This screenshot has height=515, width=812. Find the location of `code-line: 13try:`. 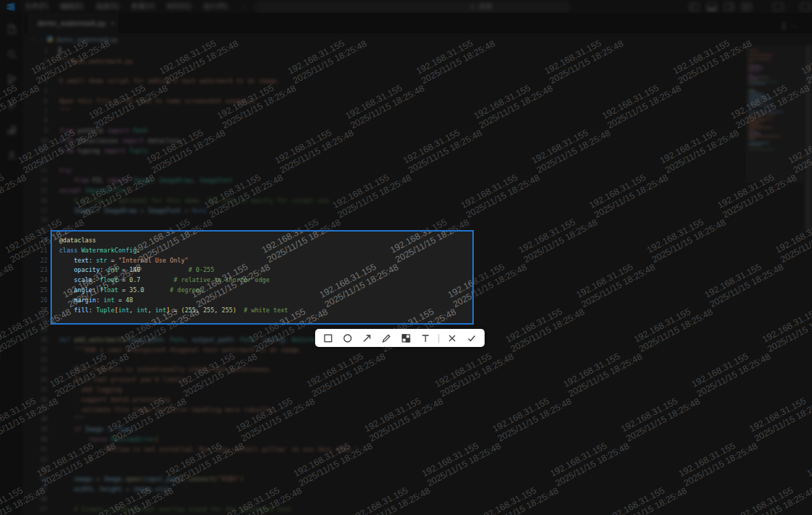

code-line: 13try: is located at coordinates (385, 171).